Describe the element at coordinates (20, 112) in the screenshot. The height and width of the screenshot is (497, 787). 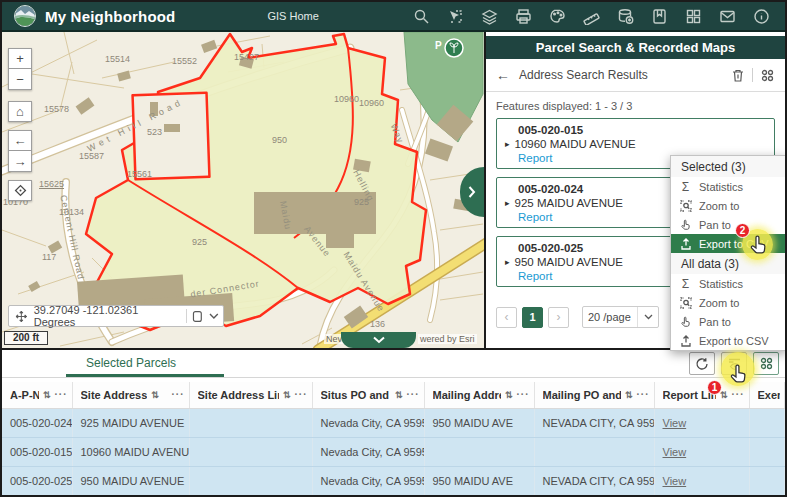
I see `home-extent-button: ⌂` at that location.